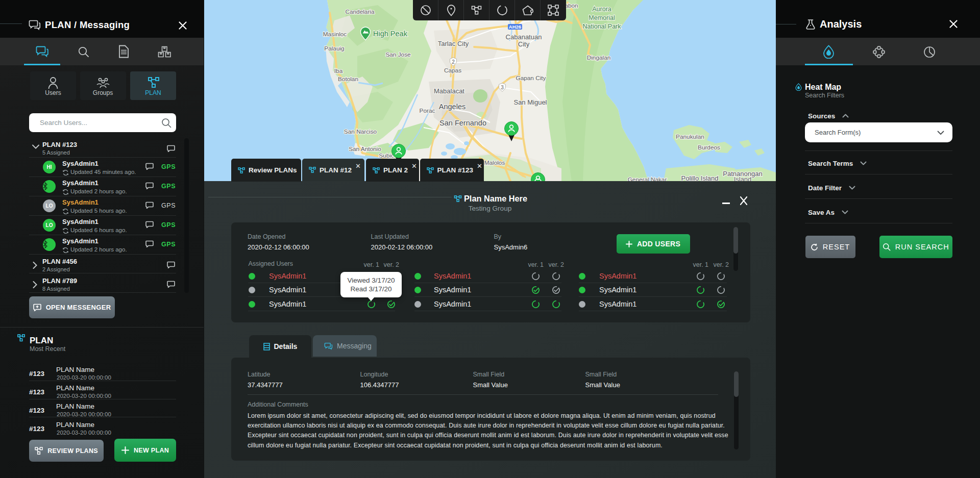 The width and height of the screenshot is (980, 478). I want to click on svg-text: Polillo Island, so click(700, 178).